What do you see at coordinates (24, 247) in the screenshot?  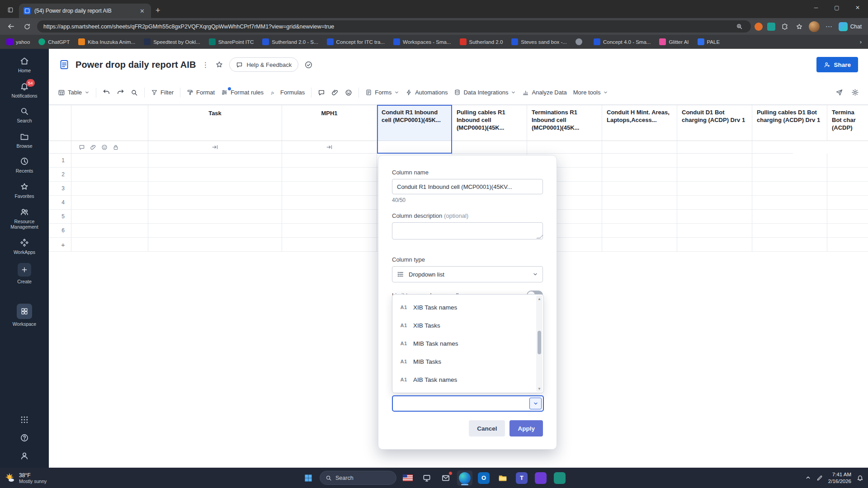 I see `sidebar-item-workapps: WorkApps` at bounding box center [24, 247].